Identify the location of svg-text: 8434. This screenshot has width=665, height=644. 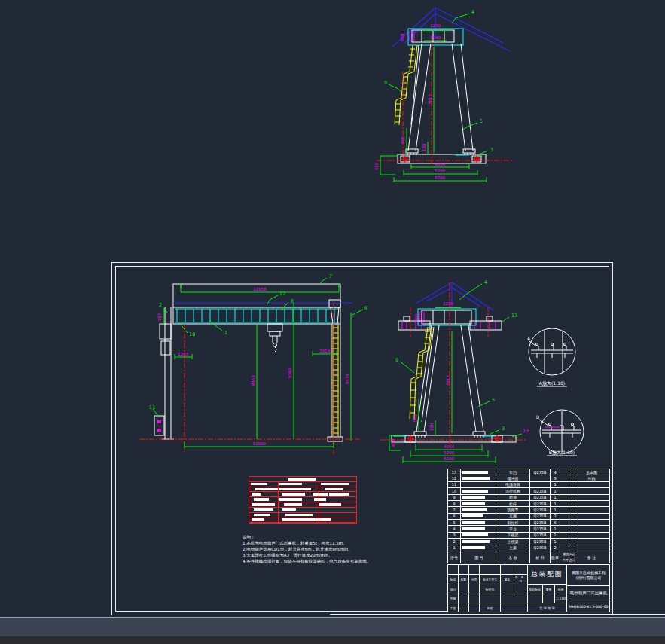
(347, 379).